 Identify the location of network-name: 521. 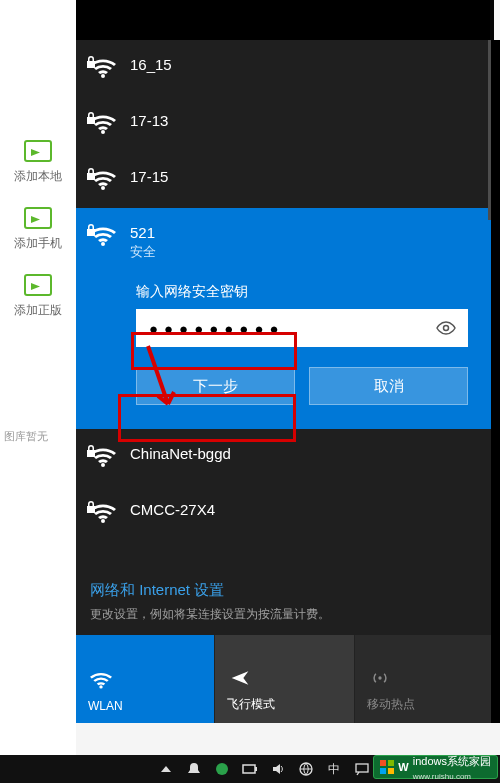
(143, 232).